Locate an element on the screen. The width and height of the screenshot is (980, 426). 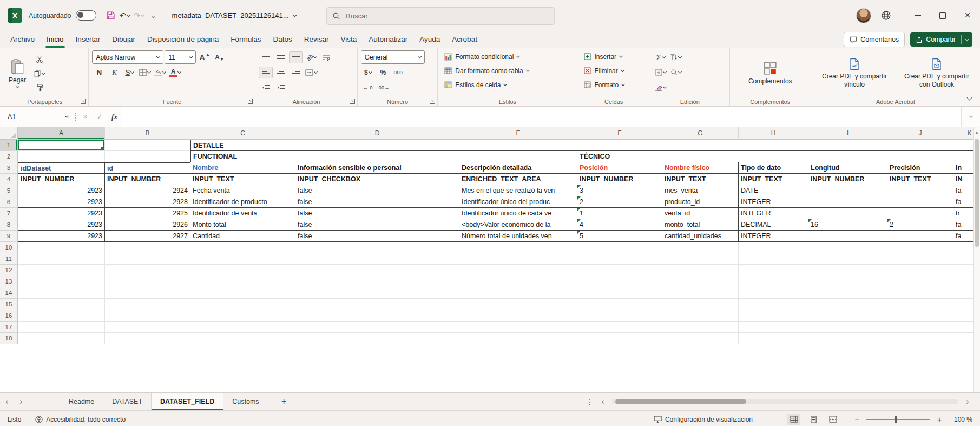
share-dropdown-icon is located at coordinates (967, 40).